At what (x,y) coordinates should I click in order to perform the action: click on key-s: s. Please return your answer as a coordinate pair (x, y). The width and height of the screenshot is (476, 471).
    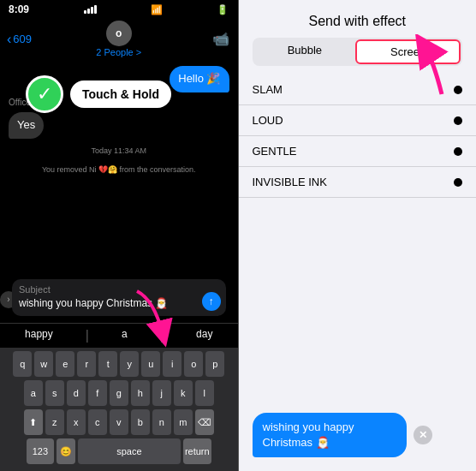
    Looking at the image, I should click on (55, 393).